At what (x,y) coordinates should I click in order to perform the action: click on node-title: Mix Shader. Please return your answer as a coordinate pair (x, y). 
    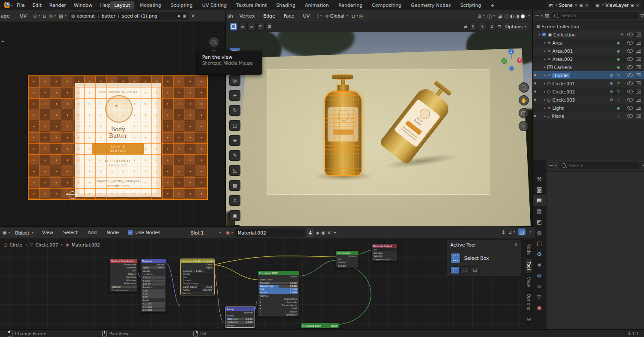
    Looking at the image, I should click on (347, 253).